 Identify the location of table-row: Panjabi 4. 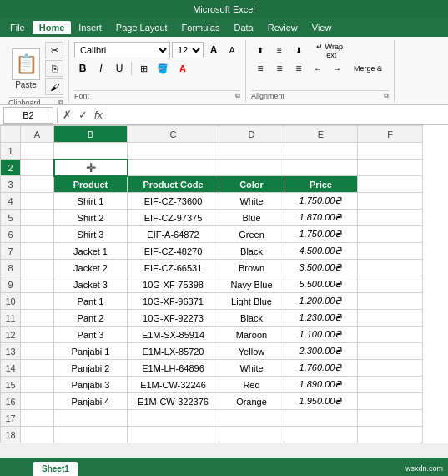
(91, 402).